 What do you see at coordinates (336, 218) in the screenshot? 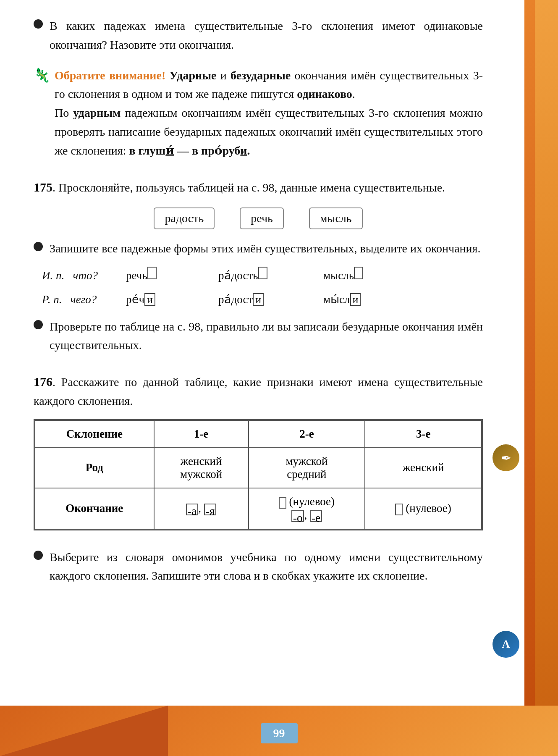
I see `word-box-mysl: мысль` at bounding box center [336, 218].